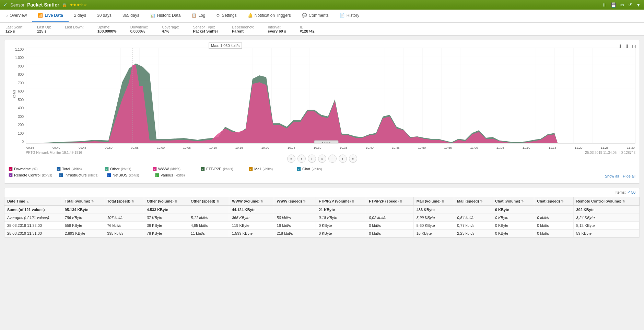  I want to click on tab-30days: 30 days, so click(104, 16).